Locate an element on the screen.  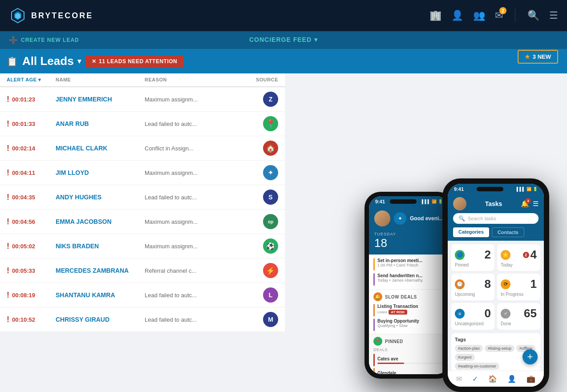
deal1-name: Cates ave is located at coordinates (411, 359).